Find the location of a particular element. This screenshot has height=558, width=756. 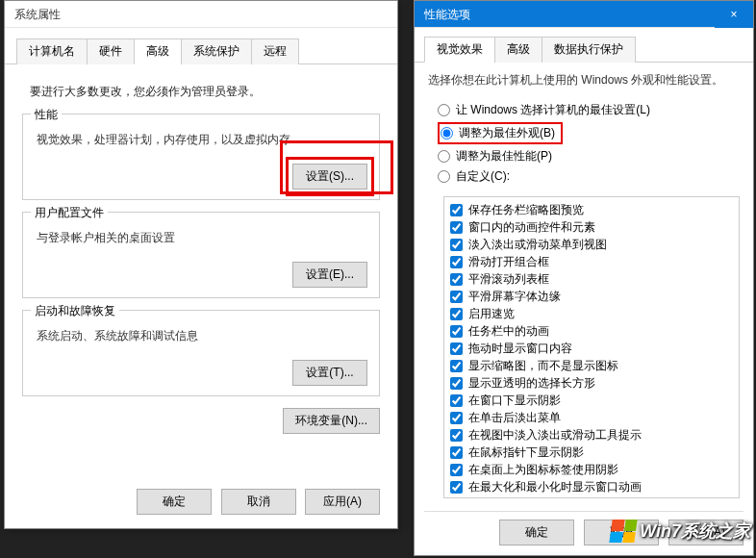

sysprops-footer: 确定 取消 应用(A) is located at coordinates (256, 502).